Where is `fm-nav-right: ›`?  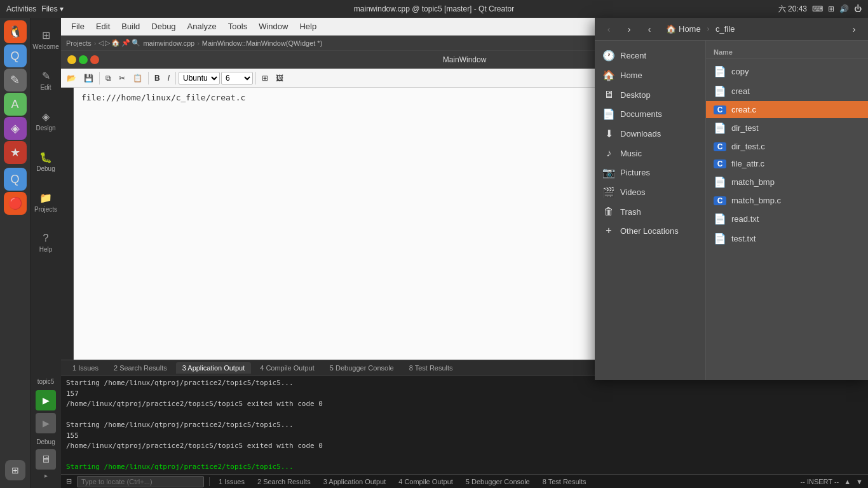
fm-nav-right: › is located at coordinates (854, 29).